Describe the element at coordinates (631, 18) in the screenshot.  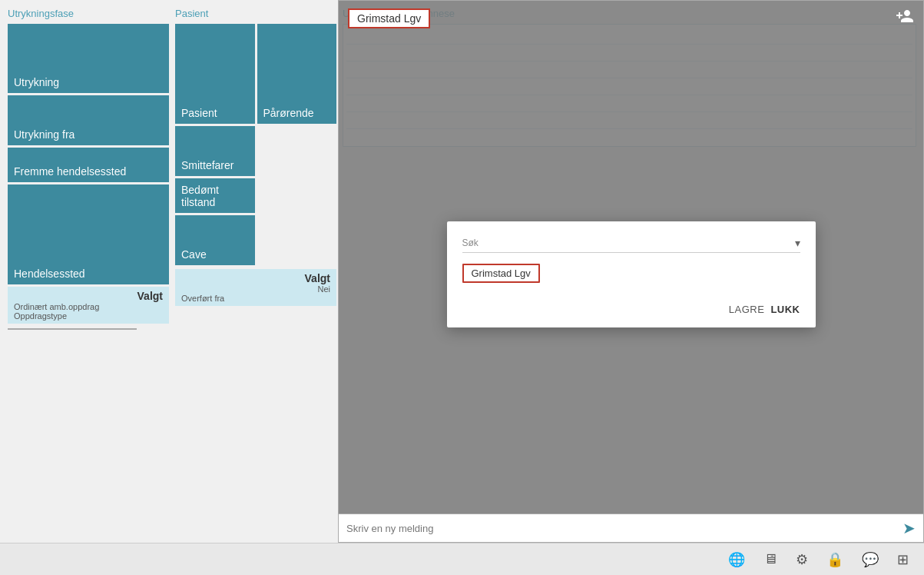
I see `overlay-header: Grimstad Lgv` at that location.